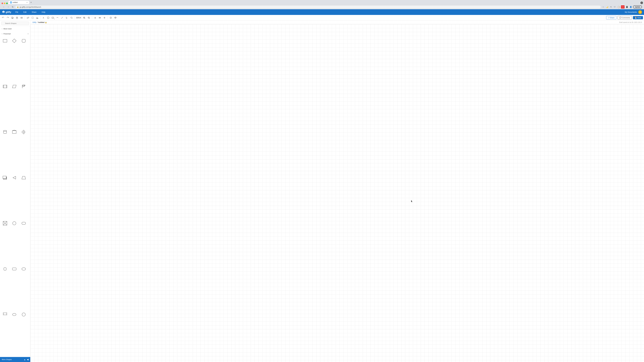 The width and height of the screenshot is (644, 362). Describe the element at coordinates (14, 41) in the screenshot. I see `shape-diamond` at that location.